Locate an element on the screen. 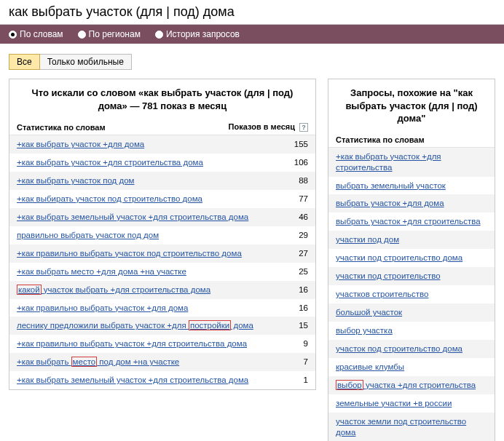  impressions-count: 29 is located at coordinates (300, 236).